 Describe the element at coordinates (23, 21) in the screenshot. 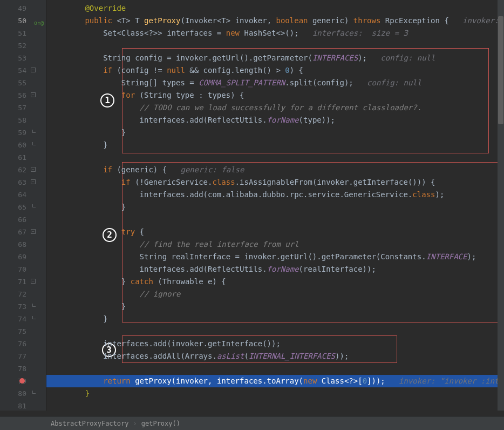

I see `line-number: 50o↑@` at that location.